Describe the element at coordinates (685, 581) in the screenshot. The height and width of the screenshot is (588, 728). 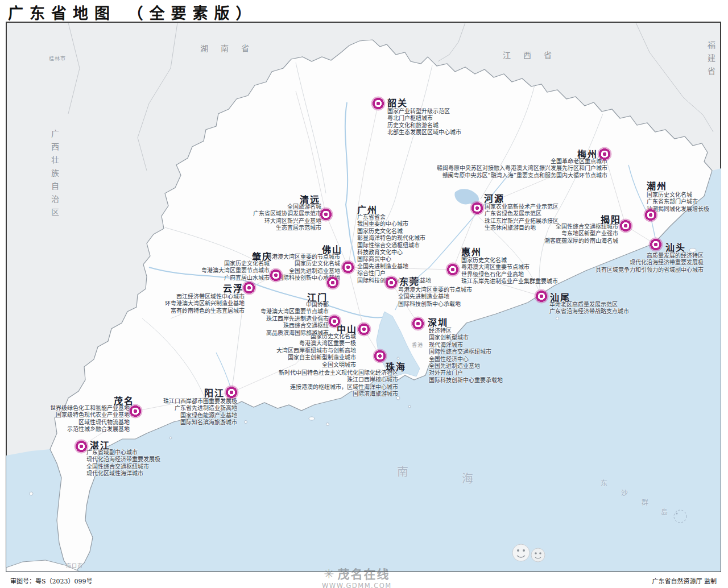
I see `producer-credit: 广东省自然资源厅 监制` at that location.